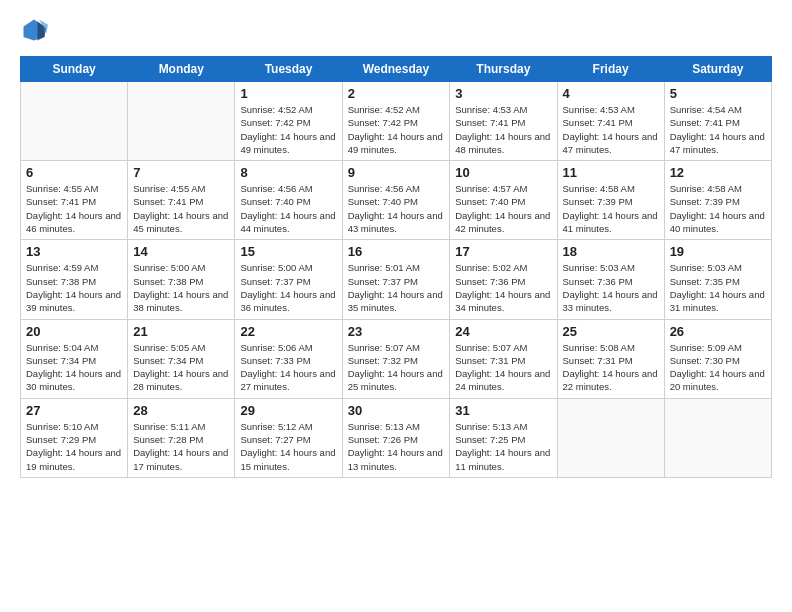 This screenshot has width=792, height=612. I want to click on day-info: Sunrise: 4:52 AM Sunset: 7:42 PM Dayligh…, so click(396, 130).